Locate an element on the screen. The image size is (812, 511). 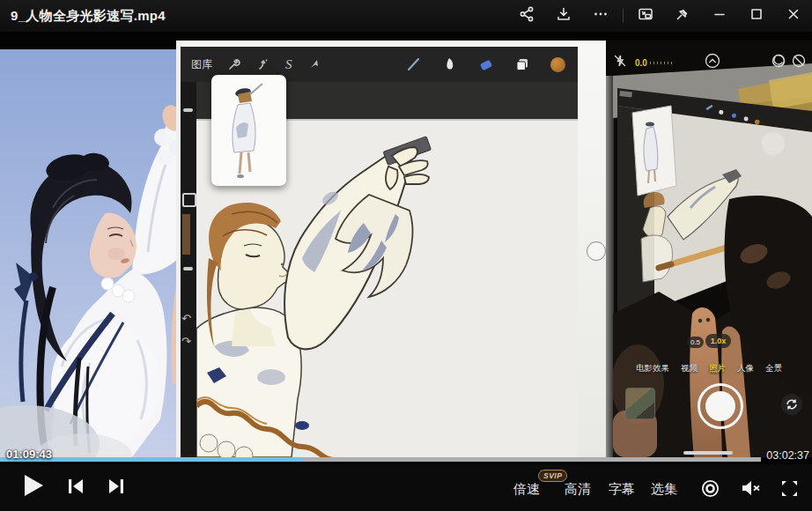
selection-icon: S is located at coordinates (289, 65).